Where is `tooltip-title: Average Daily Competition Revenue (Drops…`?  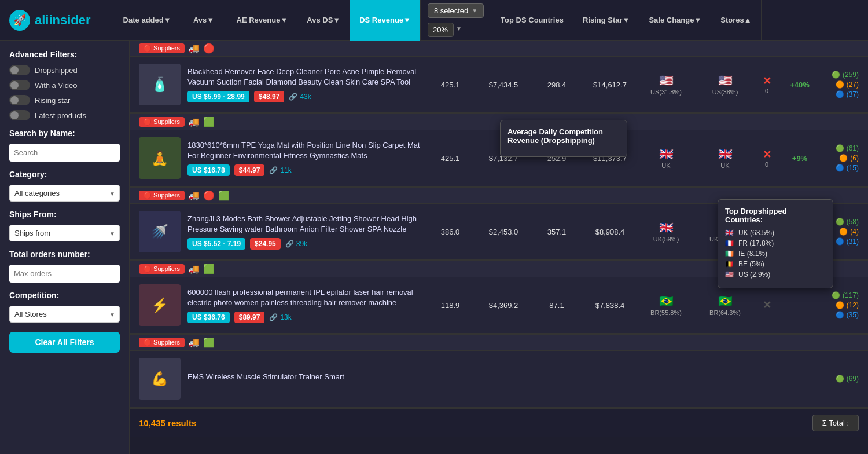
tooltip-title: Average Daily Competition Revenue (Drops… is located at coordinates (564, 136).